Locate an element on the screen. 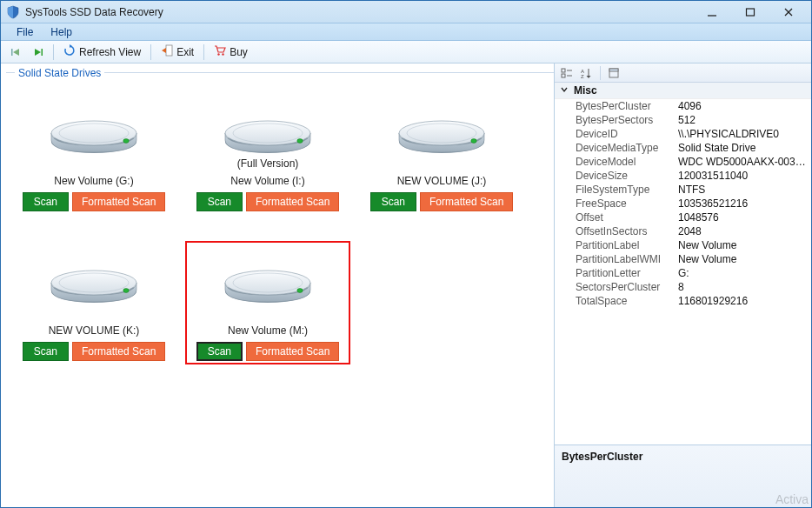 The image size is (812, 508). menu-file: File is located at coordinates (24, 32).